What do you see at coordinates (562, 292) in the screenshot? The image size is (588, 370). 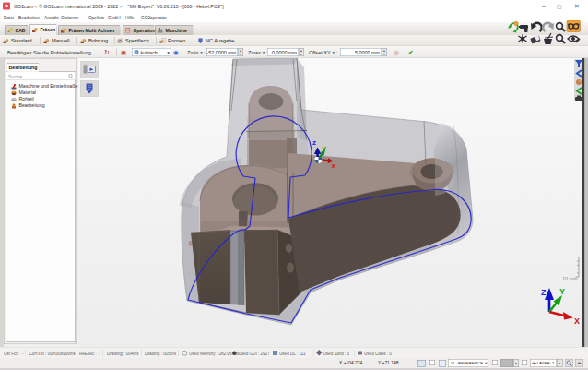 I see `svg-text: Y` at bounding box center [562, 292].